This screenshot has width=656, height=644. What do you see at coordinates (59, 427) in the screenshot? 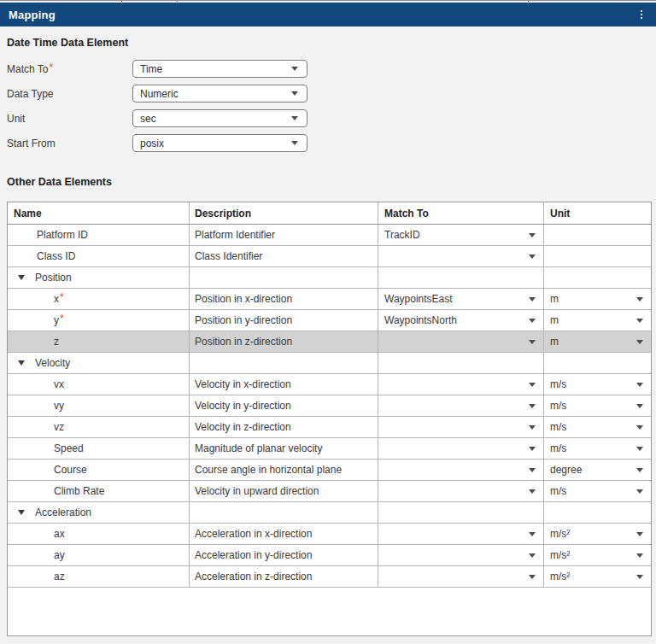
I see `row-name-label: vz` at bounding box center [59, 427].